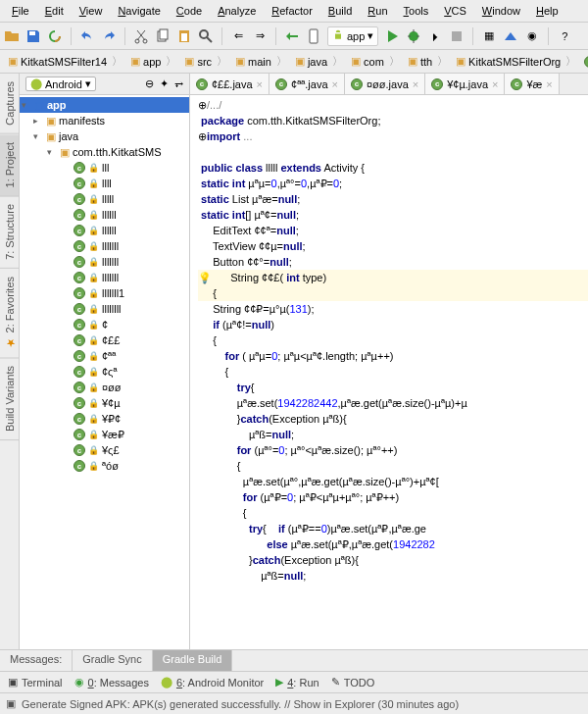  Describe the element at coordinates (104, 387) in the screenshot. I see `tree-row: c🔒 ¤øø` at that location.